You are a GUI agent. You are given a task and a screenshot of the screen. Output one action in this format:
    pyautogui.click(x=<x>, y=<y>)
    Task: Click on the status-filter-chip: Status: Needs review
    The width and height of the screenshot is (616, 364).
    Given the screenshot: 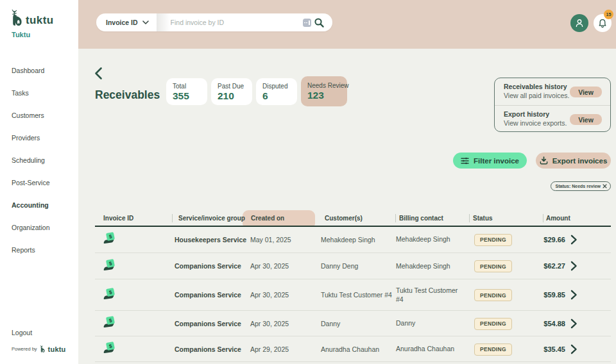 What is the action you would take?
    pyautogui.click(x=581, y=186)
    